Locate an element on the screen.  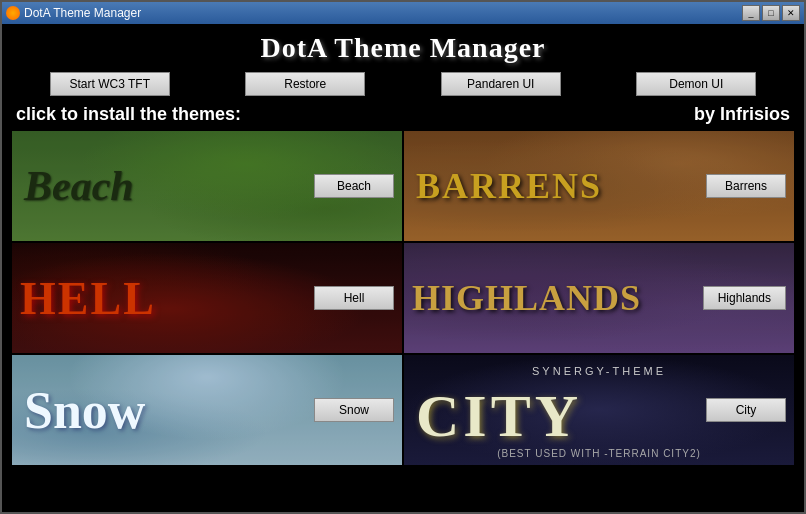
top-buttons-row: Start WC3 TFT Restore Pandaren UI Demon … is located at coordinates (403, 84).